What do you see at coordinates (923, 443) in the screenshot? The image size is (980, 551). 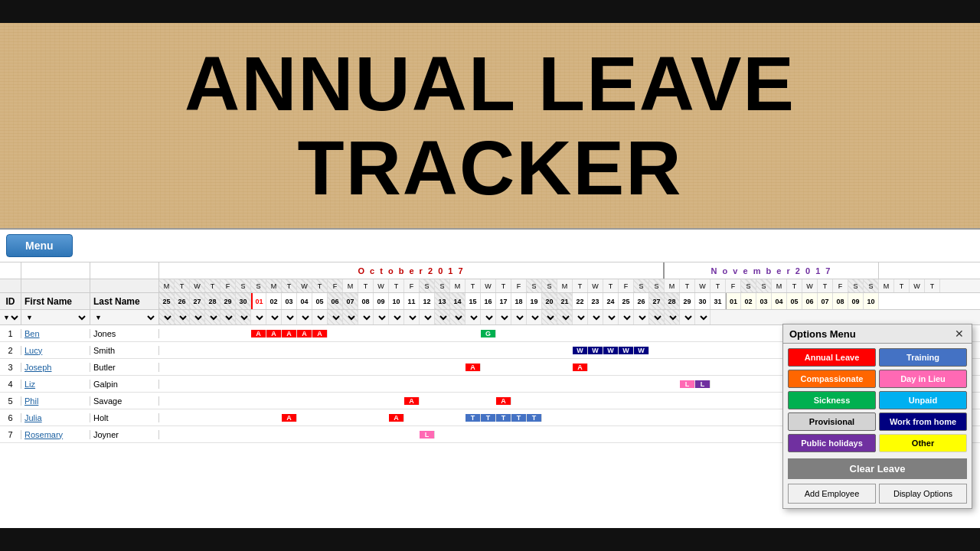 I see `other-option: Other` at bounding box center [923, 443].